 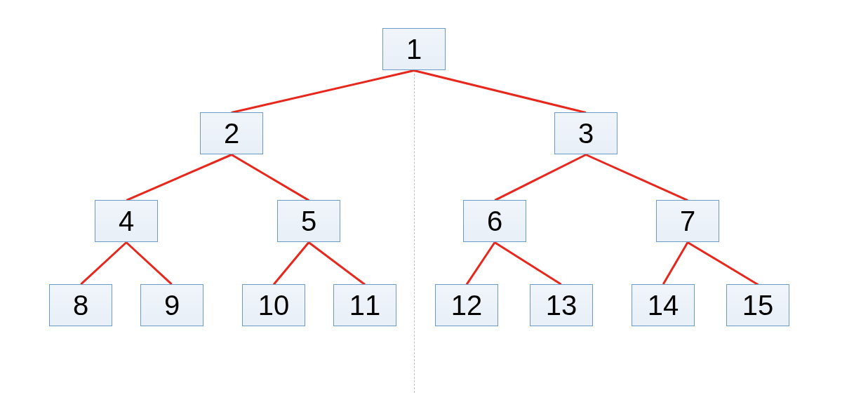 I want to click on tree-node-15: 15, so click(x=758, y=305).